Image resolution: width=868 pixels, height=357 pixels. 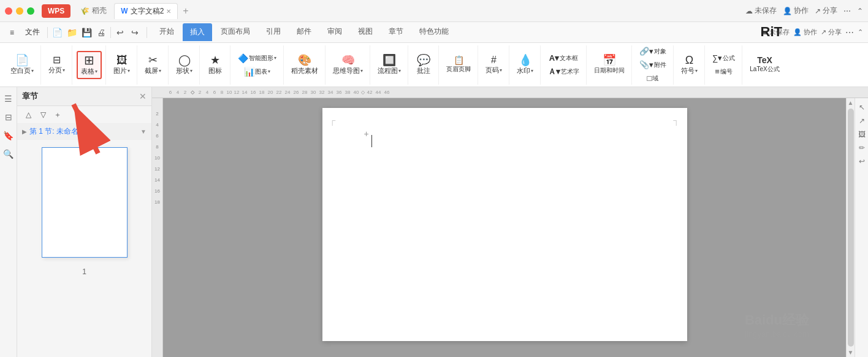 What do you see at coordinates (85, 202) in the screenshot?
I see `sidebar-page-thumbnail` at bounding box center [85, 202].